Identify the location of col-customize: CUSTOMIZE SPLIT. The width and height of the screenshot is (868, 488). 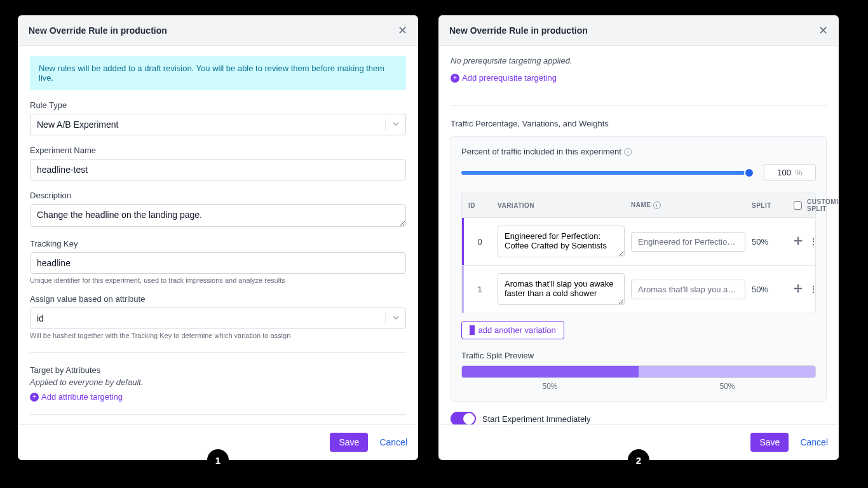
(822, 205).